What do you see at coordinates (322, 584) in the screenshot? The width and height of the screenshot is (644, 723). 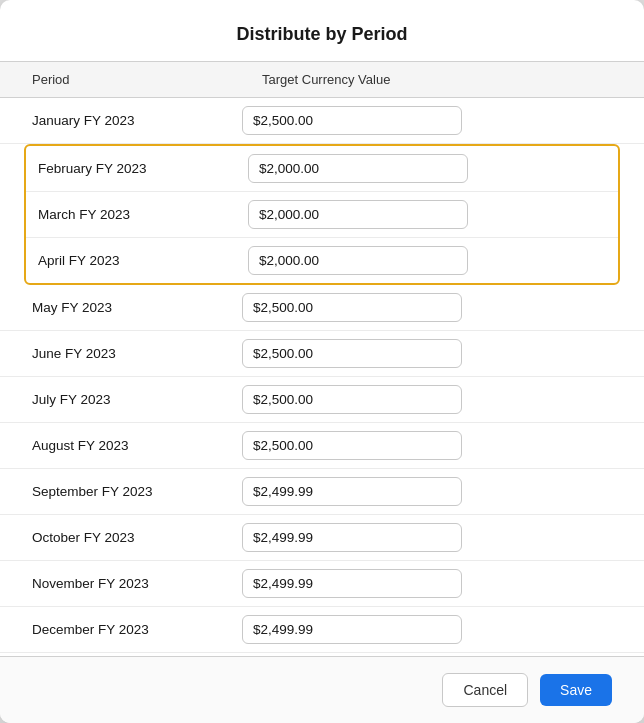 I see `table-row: November FY 2023` at bounding box center [322, 584].